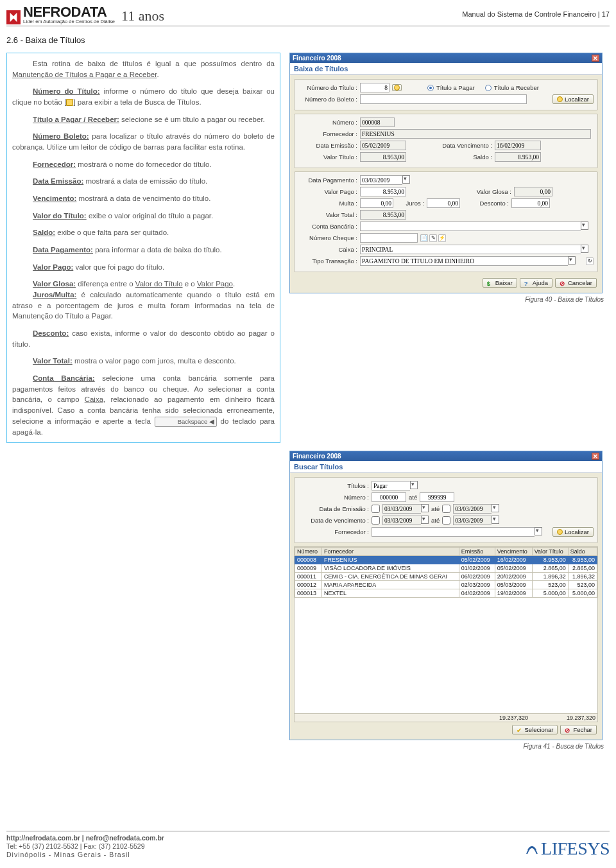 This screenshot has width=616, height=868. What do you see at coordinates (402, 508) in the screenshot?
I see `input-emissao-from` at bounding box center [402, 508].